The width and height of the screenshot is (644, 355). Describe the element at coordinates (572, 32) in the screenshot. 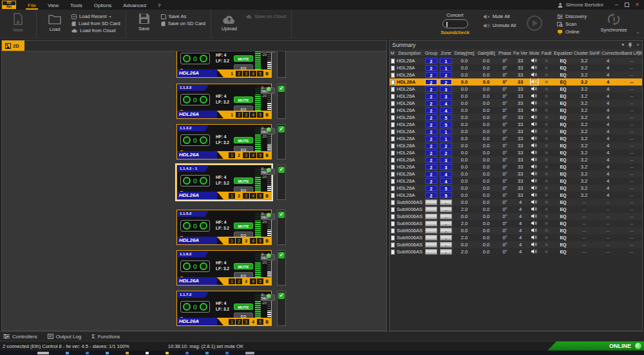

I see `online-button: Online` at that location.